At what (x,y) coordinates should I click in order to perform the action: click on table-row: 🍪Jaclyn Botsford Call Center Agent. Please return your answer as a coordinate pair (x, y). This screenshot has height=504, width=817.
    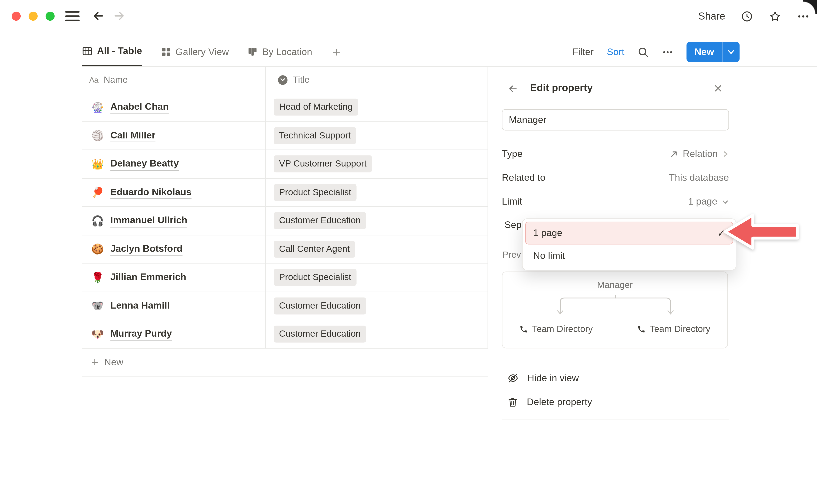
    Looking at the image, I should click on (285, 249).